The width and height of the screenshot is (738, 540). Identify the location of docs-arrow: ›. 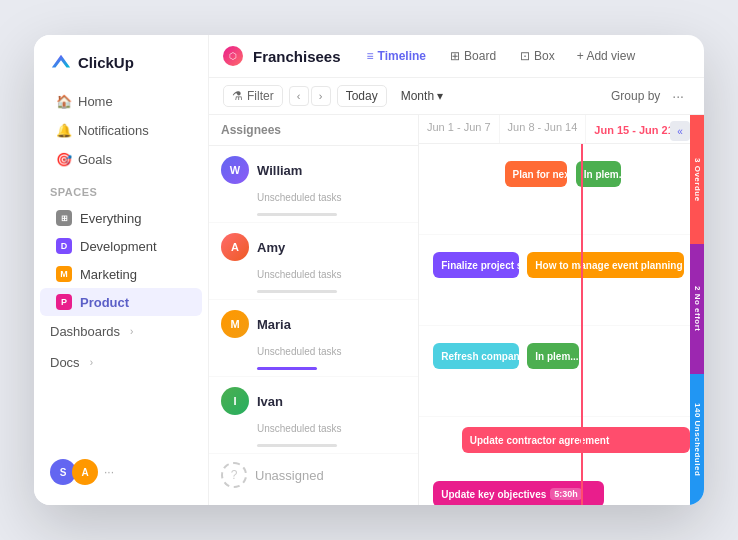
(92, 362).